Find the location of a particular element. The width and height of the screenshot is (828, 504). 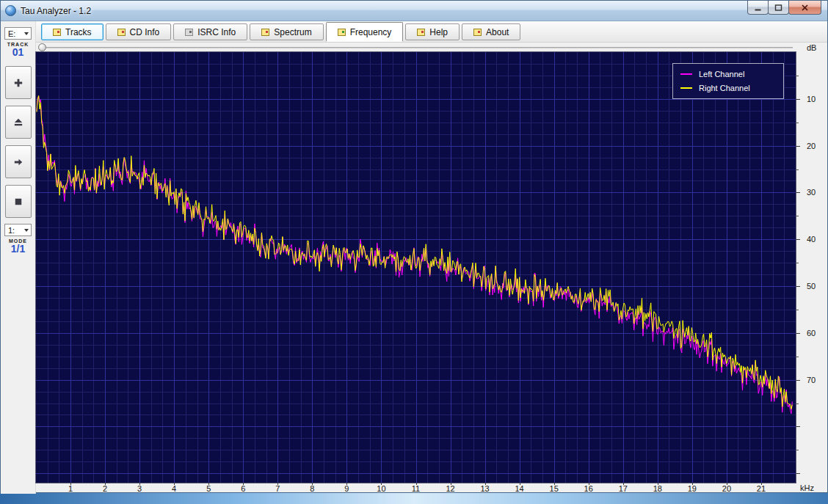

y-tick-label: 30 is located at coordinates (811, 192).